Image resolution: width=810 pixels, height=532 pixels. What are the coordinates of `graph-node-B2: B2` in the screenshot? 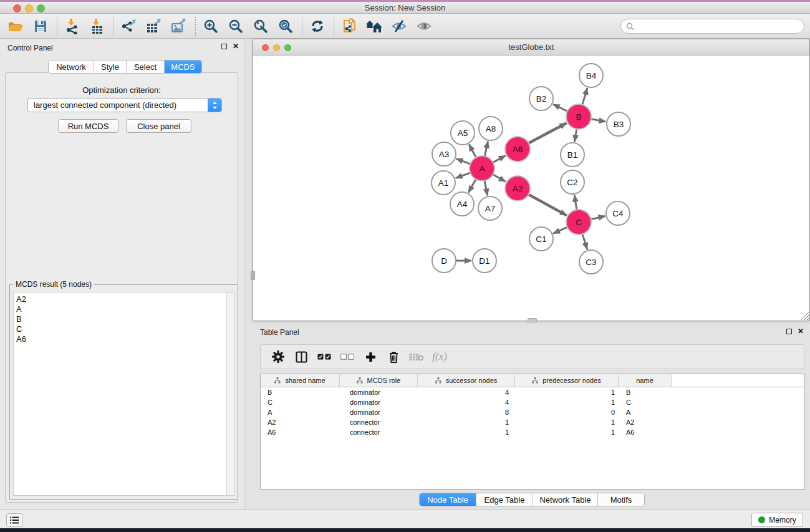 It's located at (541, 99).